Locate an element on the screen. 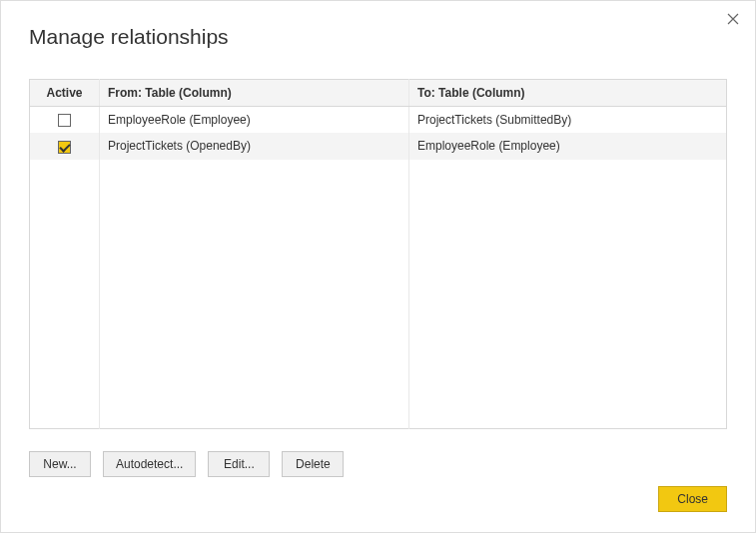 The image size is (756, 533). footer-row: Close is located at coordinates (693, 499).